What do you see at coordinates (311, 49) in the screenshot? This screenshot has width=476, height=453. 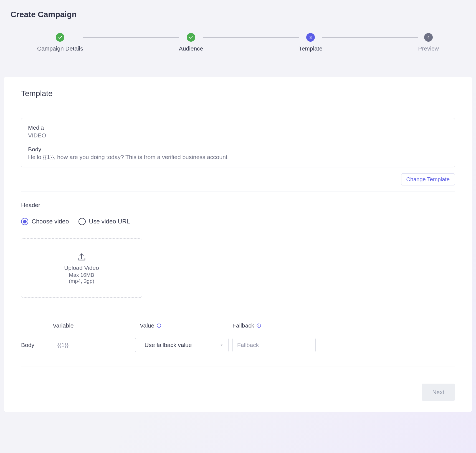 I see `step-label: Template` at bounding box center [311, 49].